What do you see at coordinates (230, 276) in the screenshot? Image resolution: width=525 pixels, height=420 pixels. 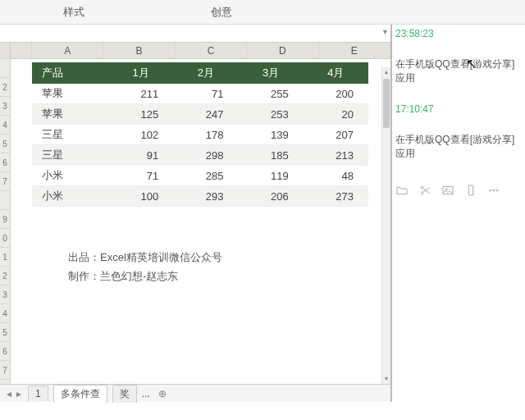 I see `credit-line-2: 制作：兰色幻想-赵志东` at bounding box center [230, 276].